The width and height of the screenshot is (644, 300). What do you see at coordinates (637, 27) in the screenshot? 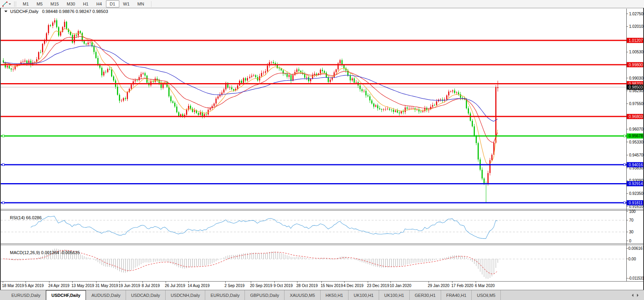
I see `price-tick: 1.02010` at bounding box center [637, 27].